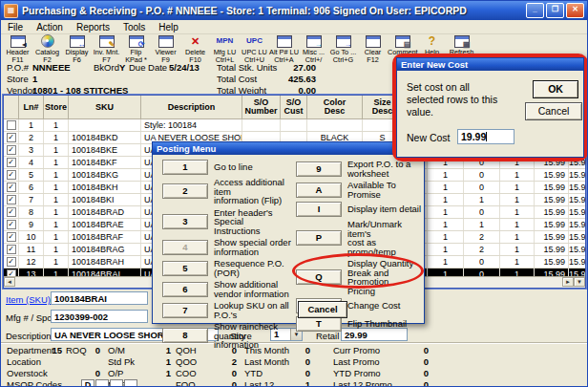 The height and width of the screenshot is (387, 588). What do you see at coordinates (319, 190) in the screenshot?
I see `posting-menu-key-button: A` at bounding box center [319, 190].